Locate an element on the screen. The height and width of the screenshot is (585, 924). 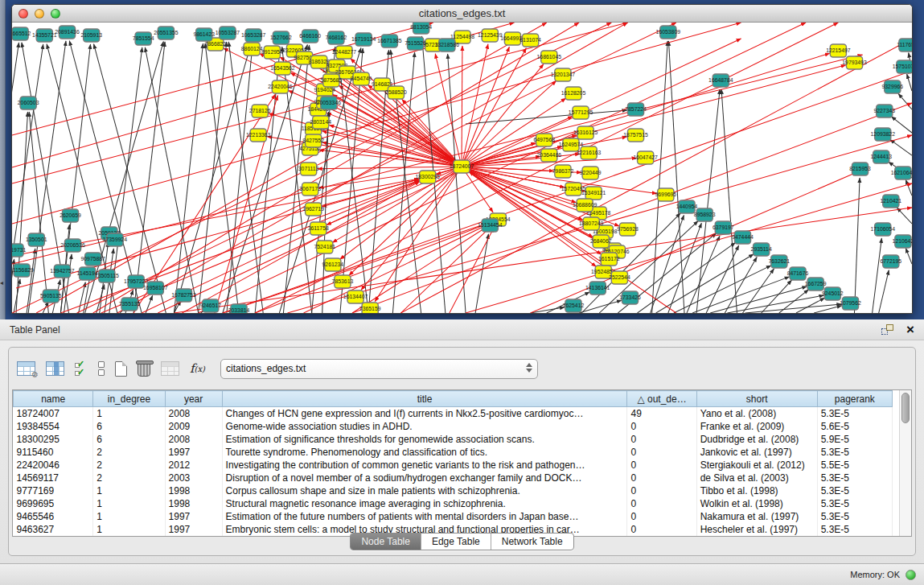
table-cell: Estimation of significance thresholds fo… is located at coordinates (425, 439).